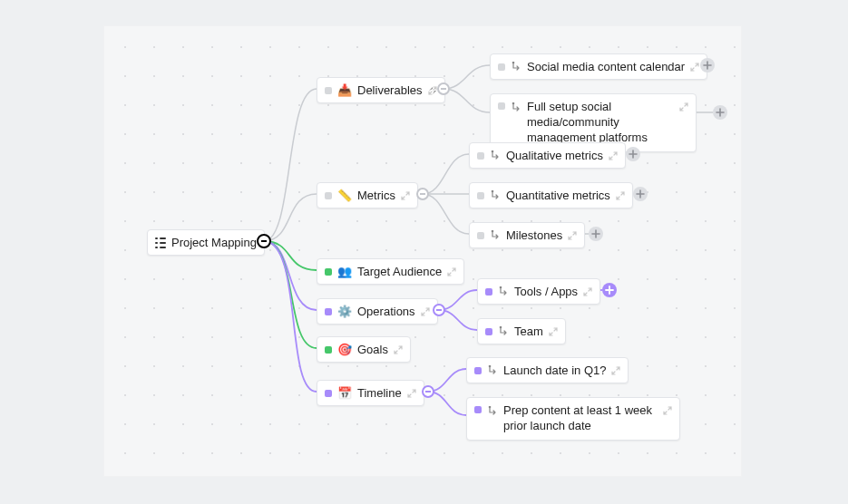  Describe the element at coordinates (529, 332) in the screenshot. I see `node-label: Team` at that location.